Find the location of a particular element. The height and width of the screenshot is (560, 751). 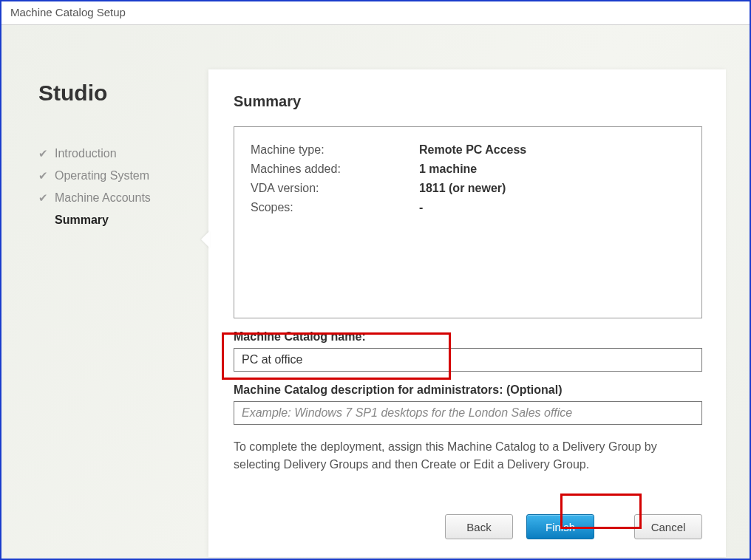

summary-key: Scopes: is located at coordinates (335, 208).